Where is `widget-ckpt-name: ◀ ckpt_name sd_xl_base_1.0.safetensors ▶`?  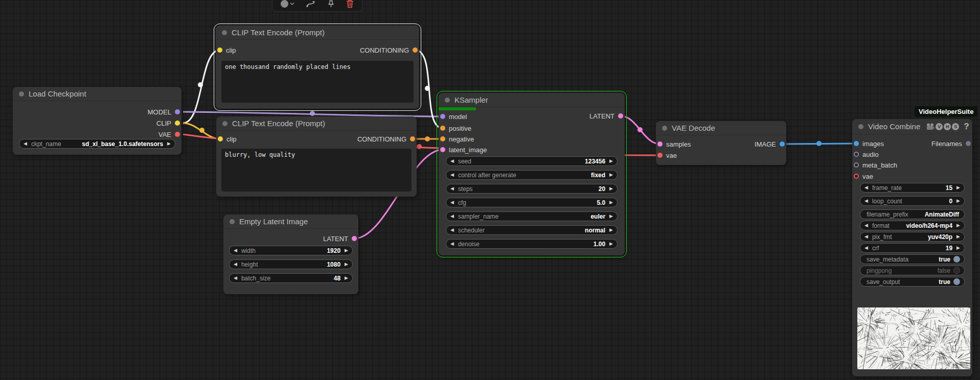 widget-ckpt-name: ◀ ckpt_name sd_xl_base_1.0.safetensors ▶ is located at coordinates (97, 144).